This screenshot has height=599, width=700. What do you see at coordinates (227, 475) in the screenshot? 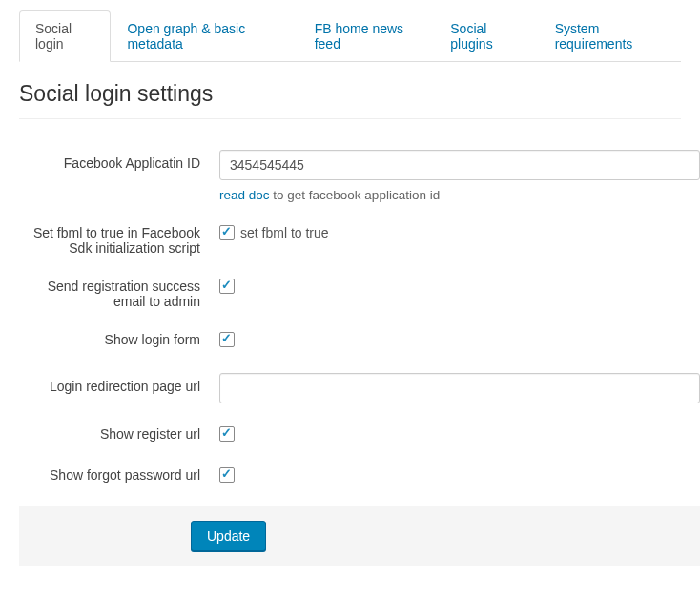
I see `show-forgot-checkbox` at bounding box center [227, 475].